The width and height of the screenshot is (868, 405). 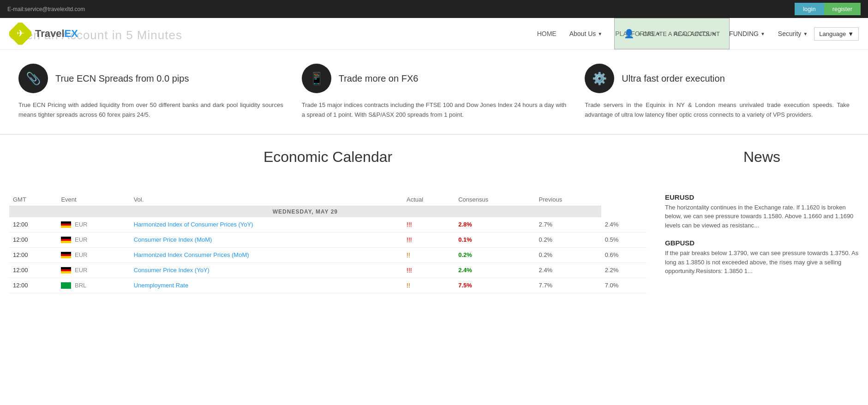 What do you see at coordinates (624, 285) in the screenshot?
I see `row5-previous: 7.0%` at bounding box center [624, 285].